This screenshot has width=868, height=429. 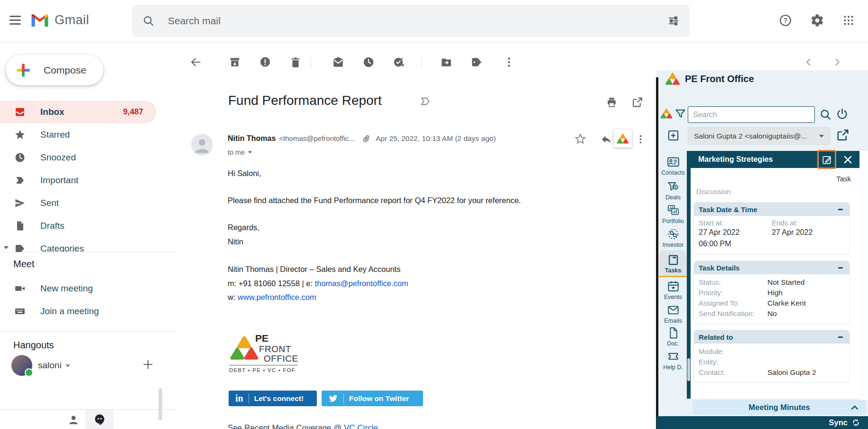 What do you see at coordinates (78, 135) in the screenshot?
I see `sidebar-item-starred: Starred` at bounding box center [78, 135].